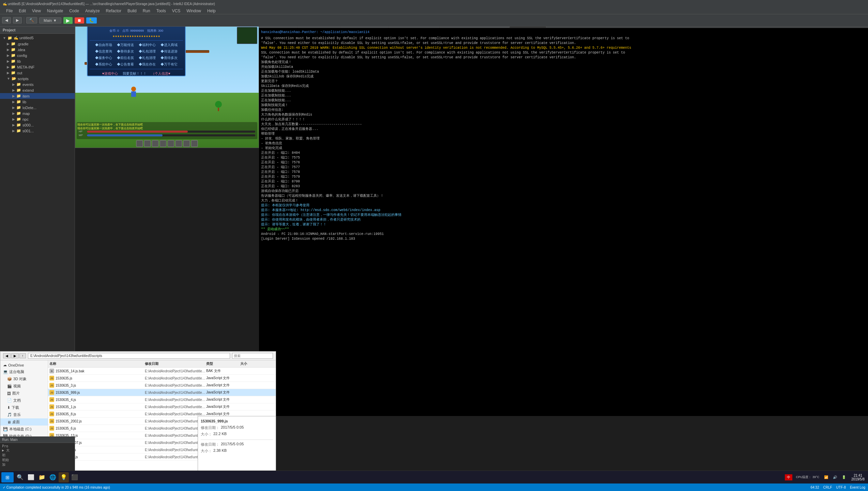  What do you see at coordinates (169, 45) in the screenshot?
I see `menu-enter-area: ◆进入商域` at bounding box center [169, 45].